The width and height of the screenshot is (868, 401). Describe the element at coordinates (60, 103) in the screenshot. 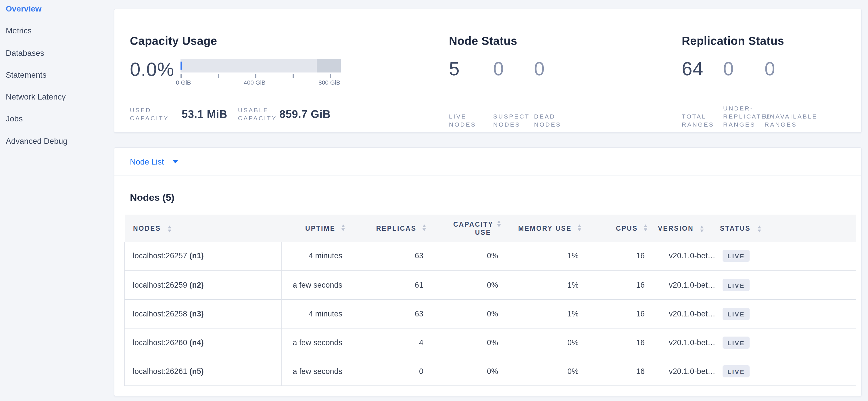

I see `sidebar-item-network-latency: Network Latency` at that location.